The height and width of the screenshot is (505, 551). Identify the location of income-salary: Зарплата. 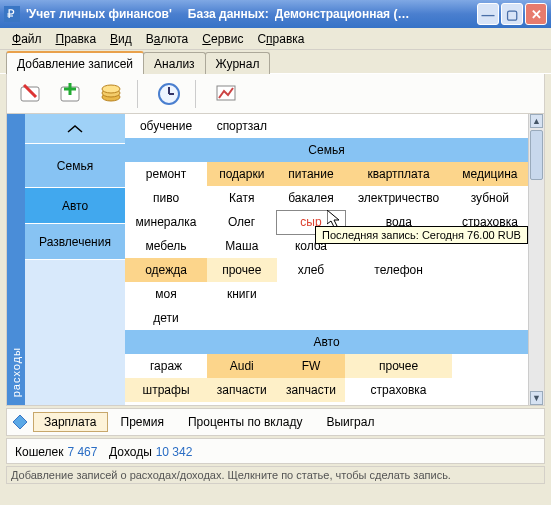
(70, 422).